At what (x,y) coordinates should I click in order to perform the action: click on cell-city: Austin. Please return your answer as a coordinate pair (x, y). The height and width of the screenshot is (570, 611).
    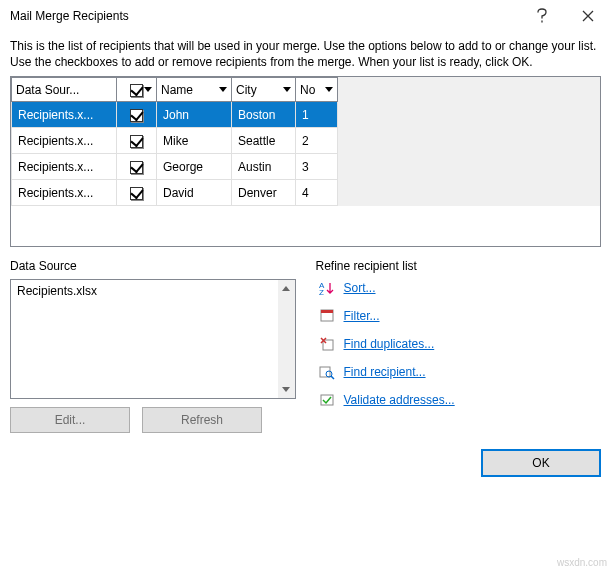
    Looking at the image, I should click on (264, 167).